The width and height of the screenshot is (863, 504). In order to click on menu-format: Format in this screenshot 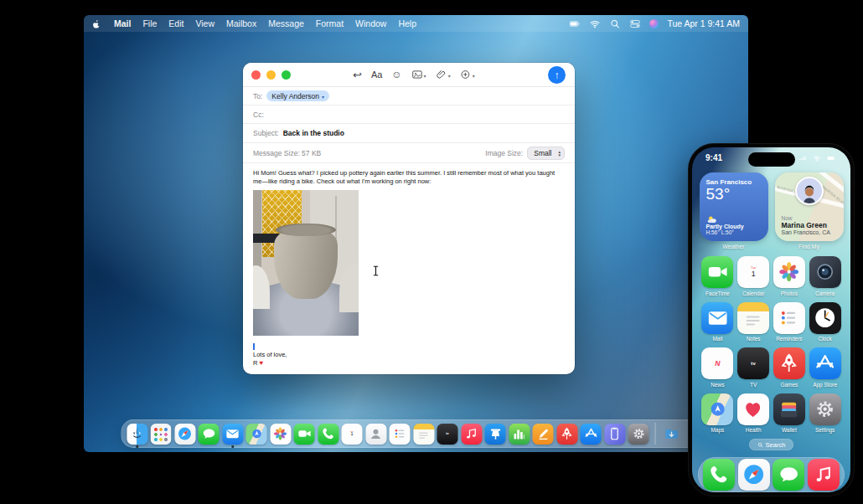, I will do `click(330, 23)`.